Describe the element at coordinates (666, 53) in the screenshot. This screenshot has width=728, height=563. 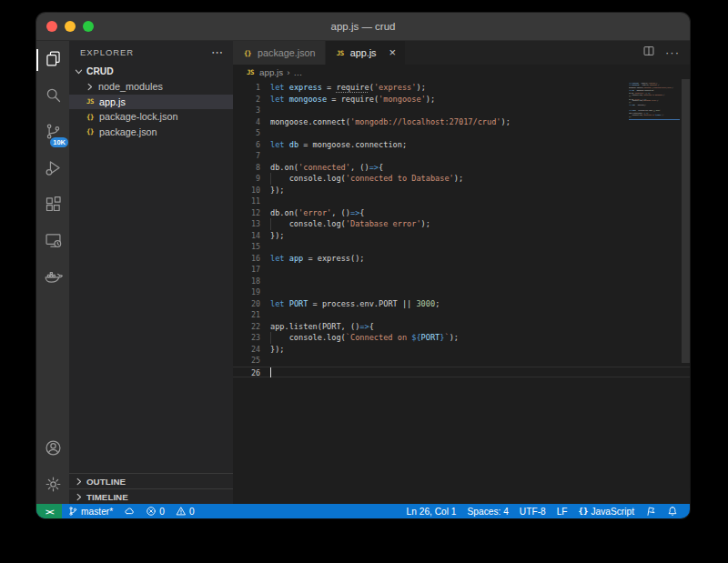
I see `editor-actions: ···` at that location.